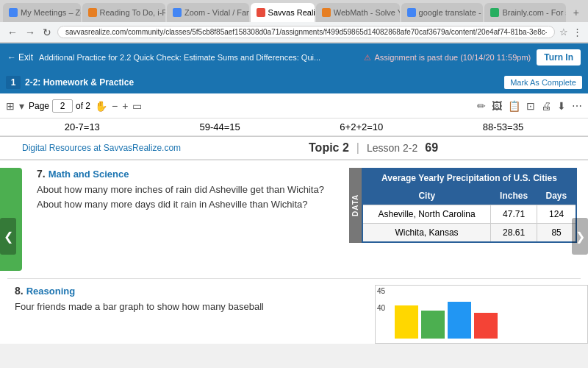 This screenshot has width=588, height=368. I want to click on previous-page-button: ❮, so click(8, 236).